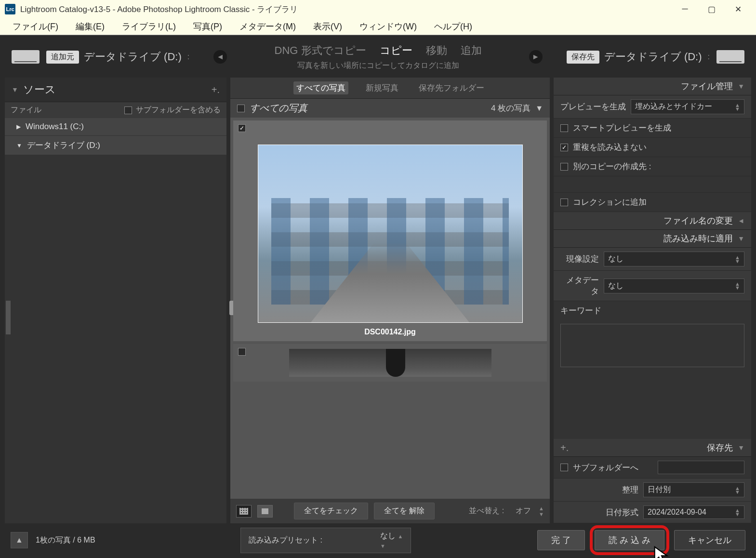  I want to click on menu-photo: 写真(P), so click(208, 27).